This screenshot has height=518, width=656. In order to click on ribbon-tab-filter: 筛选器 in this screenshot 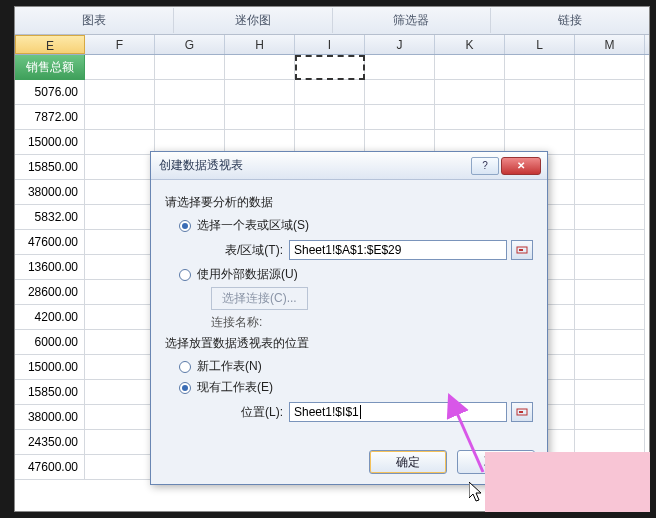, I will do `click(412, 20)`.